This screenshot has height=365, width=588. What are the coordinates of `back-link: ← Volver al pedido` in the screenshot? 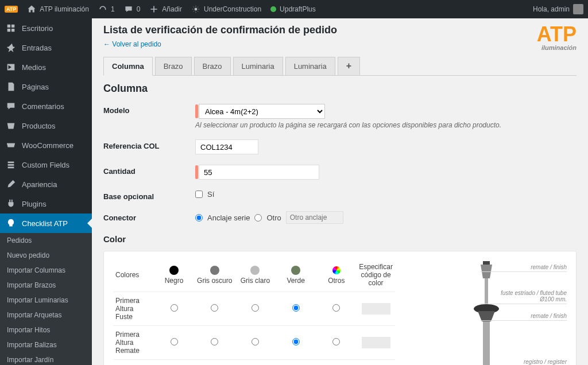 It's located at (132, 44).